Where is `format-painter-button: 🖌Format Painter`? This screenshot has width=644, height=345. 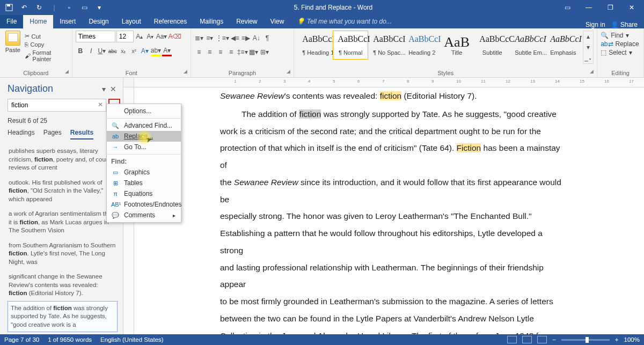 format-painter-button: 🖌Format Painter is located at coordinates (47, 56).